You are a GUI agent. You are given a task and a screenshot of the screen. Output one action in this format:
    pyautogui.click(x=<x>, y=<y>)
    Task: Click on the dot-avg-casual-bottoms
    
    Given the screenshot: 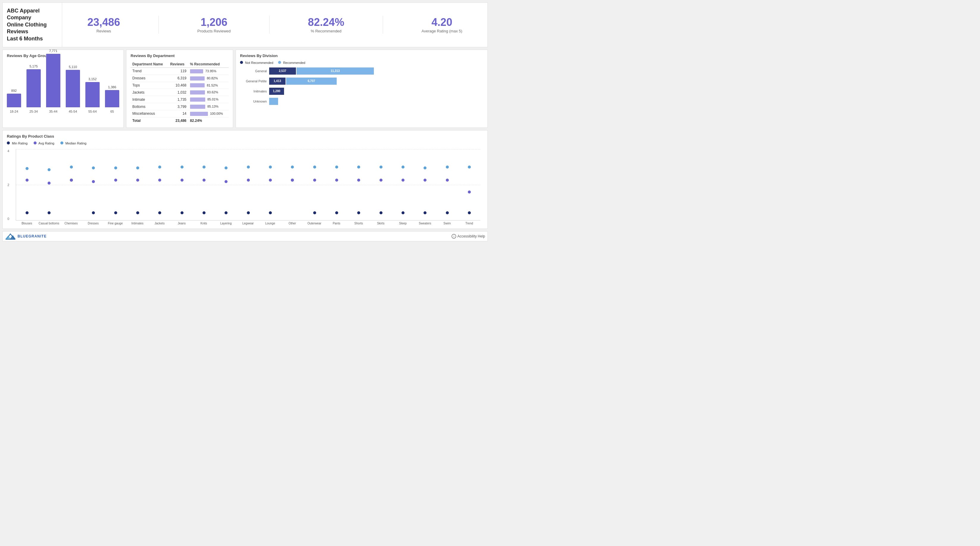 What is the action you would take?
    pyautogui.click(x=49, y=183)
    